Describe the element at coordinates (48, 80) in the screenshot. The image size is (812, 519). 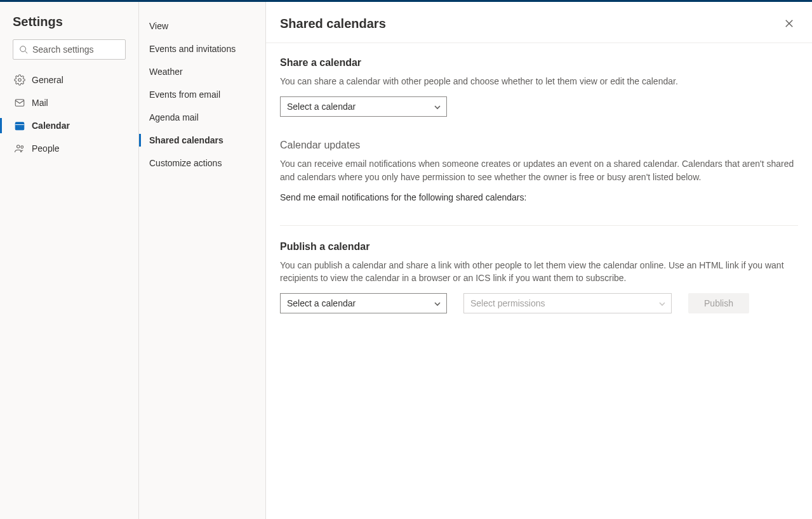
I see `sidebar-item-label: General` at that location.